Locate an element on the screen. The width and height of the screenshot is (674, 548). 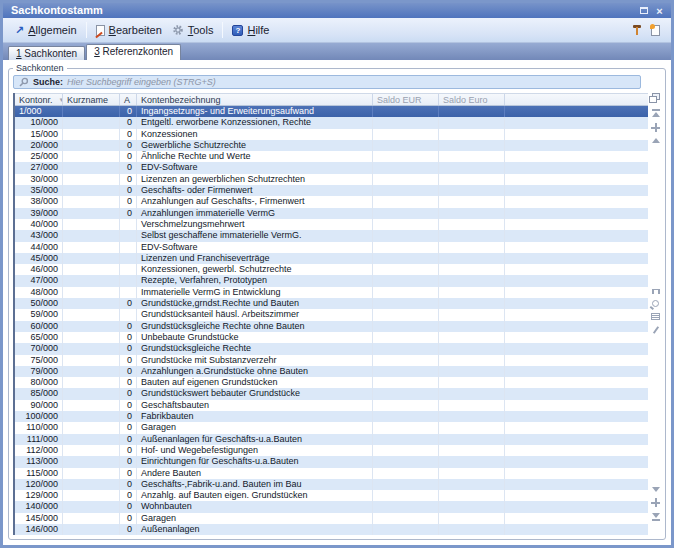
table-row: 43/000Selbst geschaffene immaterielle Ve… is located at coordinates (332, 236).